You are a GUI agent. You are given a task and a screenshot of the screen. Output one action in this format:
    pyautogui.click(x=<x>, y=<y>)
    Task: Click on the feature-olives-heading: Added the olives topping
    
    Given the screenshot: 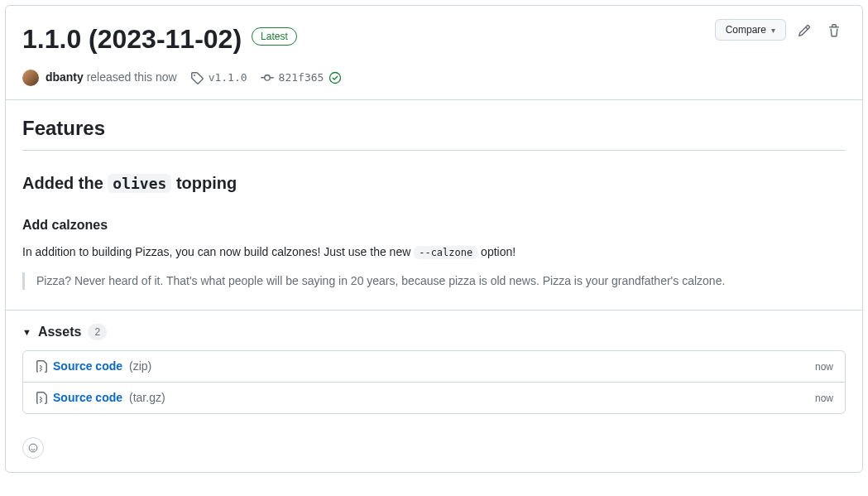 What is the action you would take?
    pyautogui.click(x=434, y=183)
    